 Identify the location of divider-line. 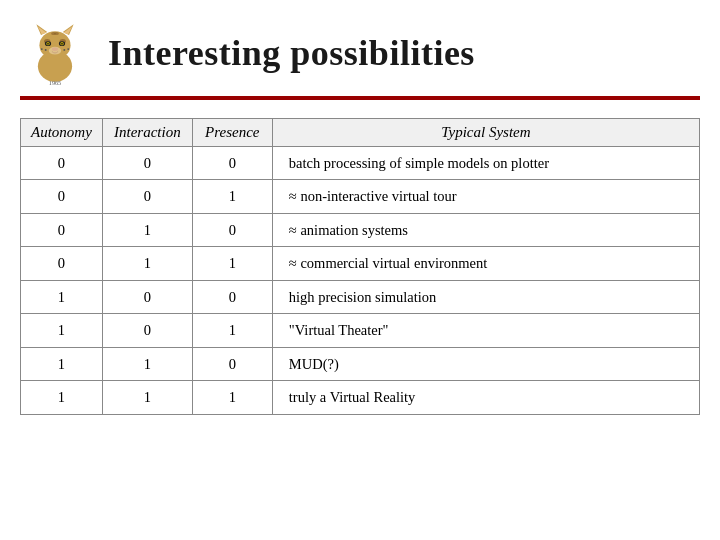
(360, 98).